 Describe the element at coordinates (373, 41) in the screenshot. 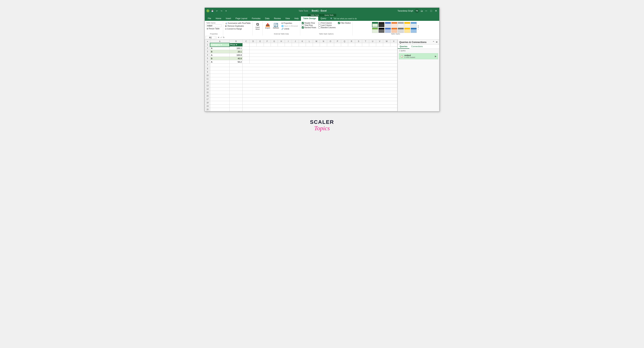

I see `col-header-u: U` at that location.